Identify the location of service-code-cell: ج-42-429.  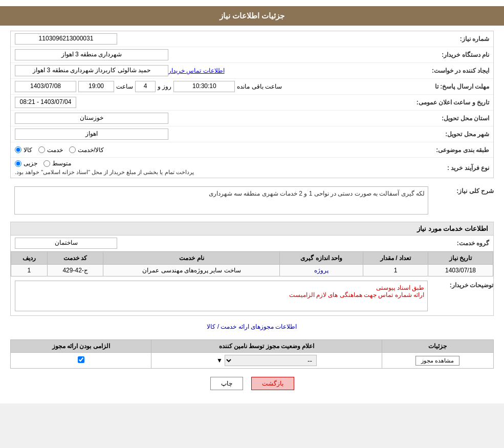
(75, 270).